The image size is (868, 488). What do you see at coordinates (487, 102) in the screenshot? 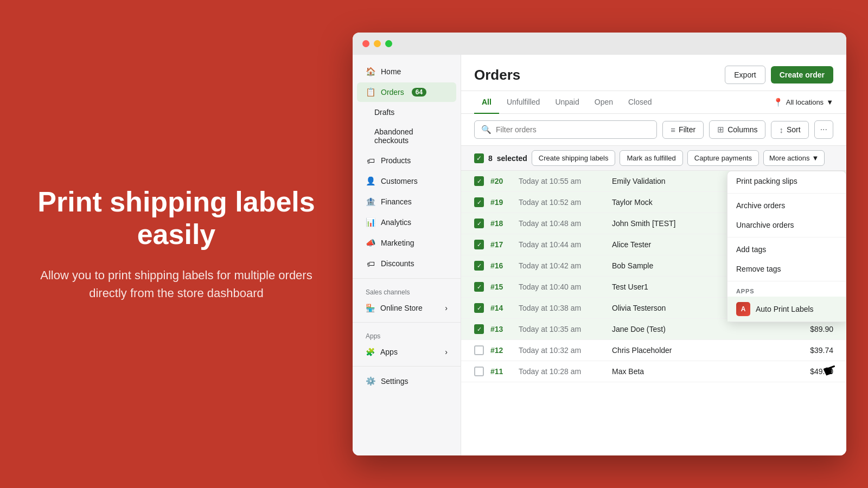
I see `tab-all: All` at bounding box center [487, 102].